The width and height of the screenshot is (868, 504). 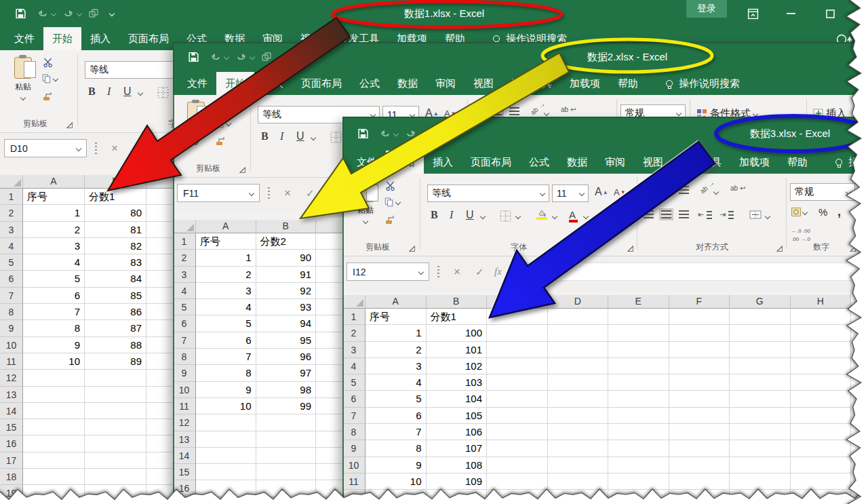 I want to click on clipboard-dialog-launcher, so click(x=69, y=125).